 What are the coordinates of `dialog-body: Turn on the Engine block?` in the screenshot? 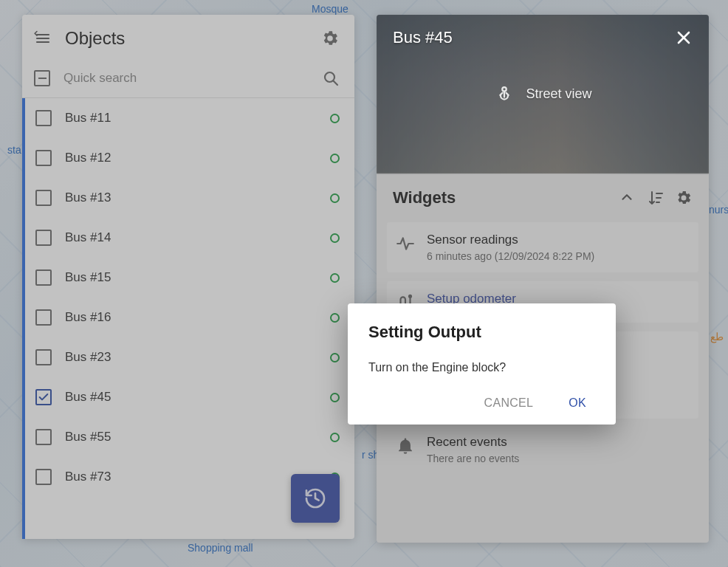 It's located at (481, 368).